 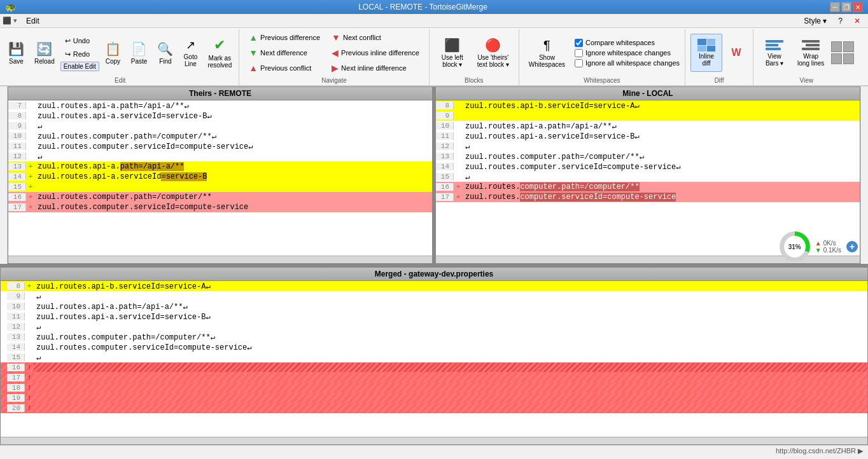 What do you see at coordinates (191, 45) in the screenshot?
I see `goto-icon: ↗` at bounding box center [191, 45].